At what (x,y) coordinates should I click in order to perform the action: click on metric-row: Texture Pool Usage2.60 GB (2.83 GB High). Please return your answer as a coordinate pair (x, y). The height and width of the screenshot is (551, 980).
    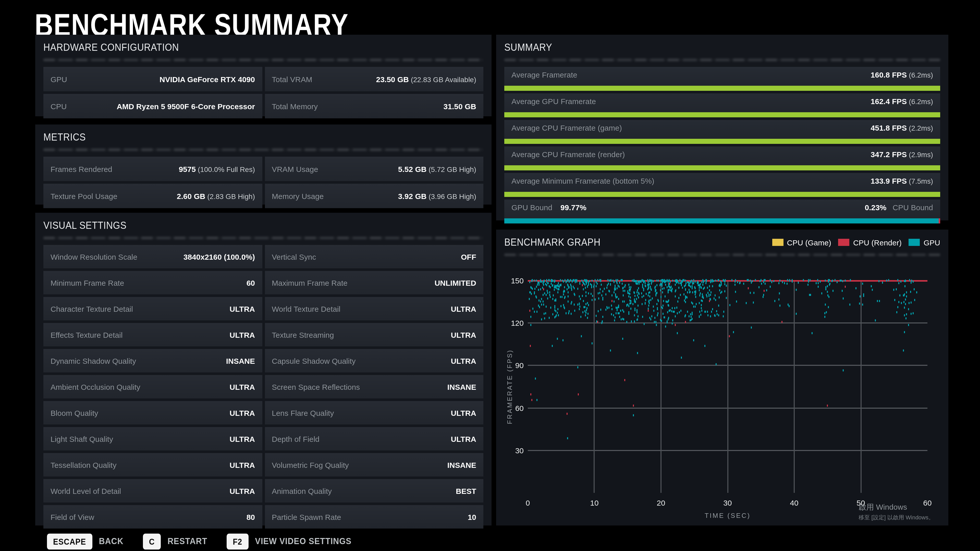
    Looking at the image, I should click on (153, 196).